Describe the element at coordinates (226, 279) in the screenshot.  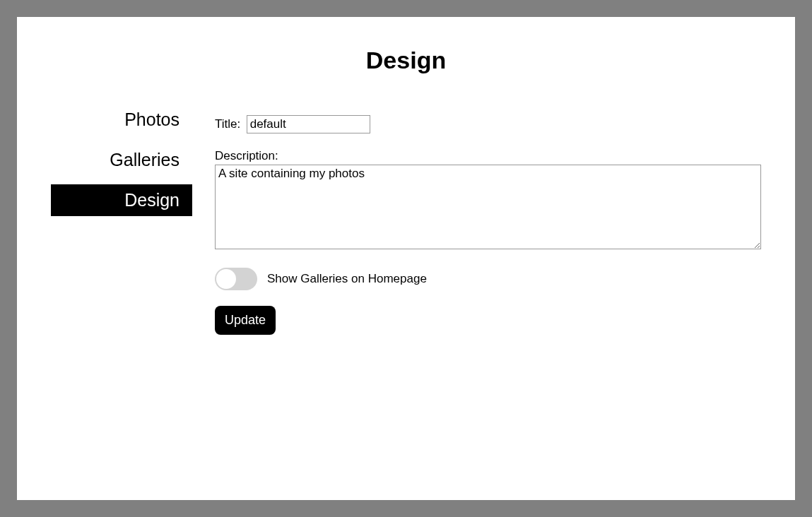
I see `toggle-knob` at that location.